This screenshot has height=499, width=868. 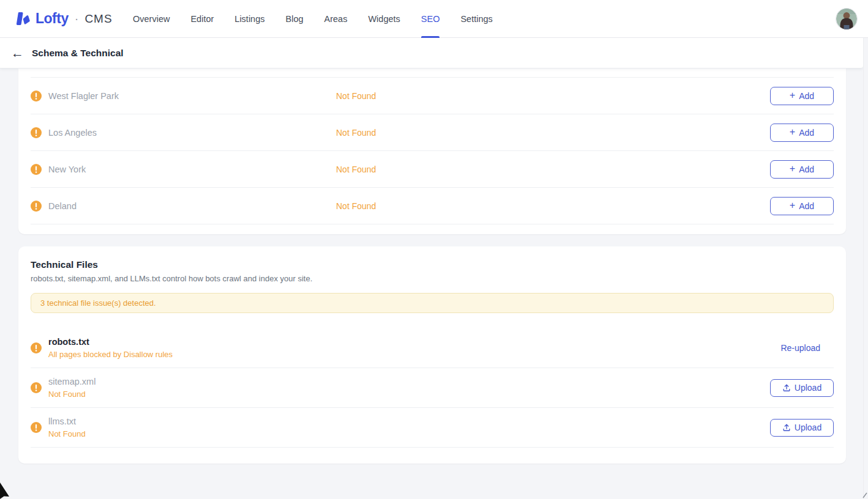 I want to click on file-info: robots.txt All pages blocked by Disallow…, so click(x=110, y=348).